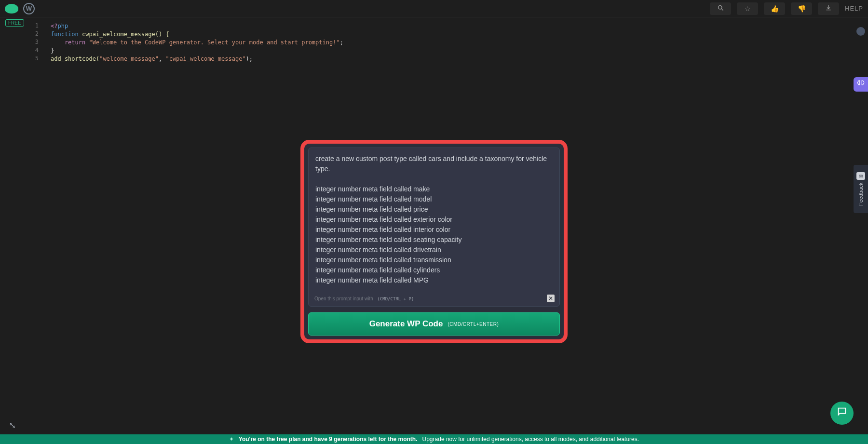  What do you see at coordinates (13, 425) in the screenshot?
I see `expand-button: ⤢` at bounding box center [13, 425].